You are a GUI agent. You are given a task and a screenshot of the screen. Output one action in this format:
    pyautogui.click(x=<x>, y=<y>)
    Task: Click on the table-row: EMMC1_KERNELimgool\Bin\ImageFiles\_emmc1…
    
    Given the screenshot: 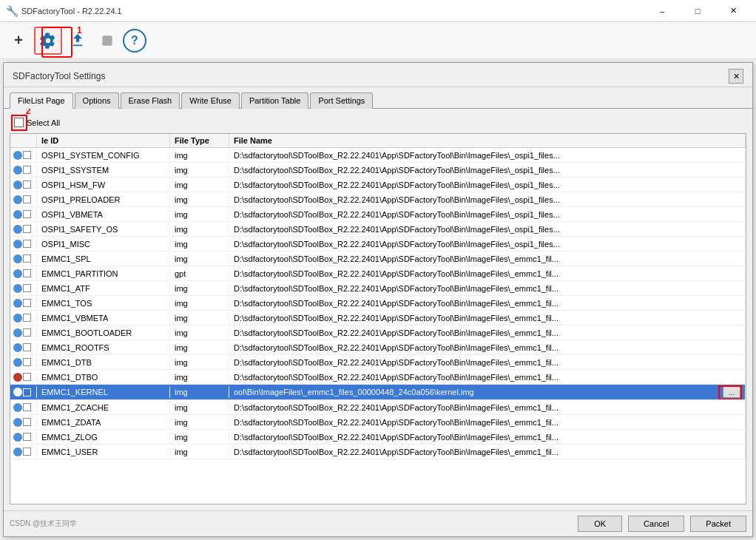 What is the action you would take?
    pyautogui.click(x=378, y=392)
    